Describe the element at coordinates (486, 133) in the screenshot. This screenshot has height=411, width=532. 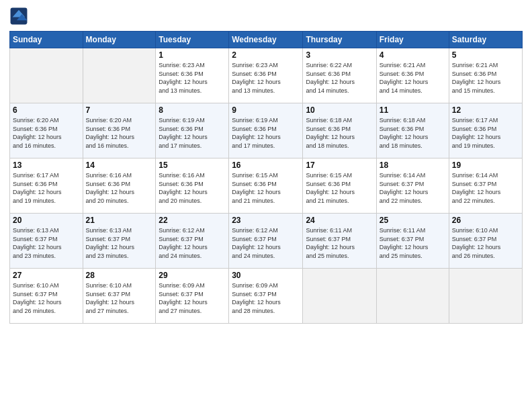
I see `day-info: Sunrise: 6:17 AMSunset: 6:36 PMDaylight:…` at that location.